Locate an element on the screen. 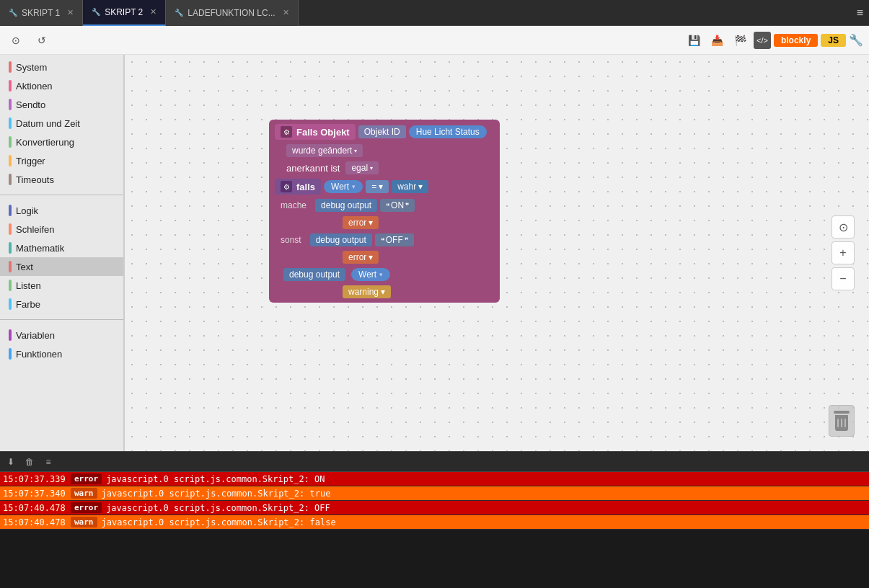 This screenshot has width=869, height=588. sidebar-item-trigger: Trigger is located at coordinates (62, 161).